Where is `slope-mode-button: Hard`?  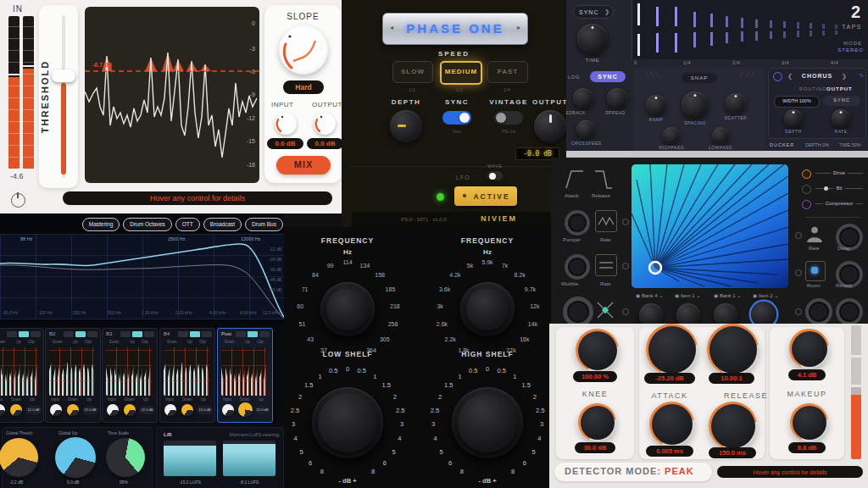 slope-mode-button: Hard is located at coordinates (303, 87).